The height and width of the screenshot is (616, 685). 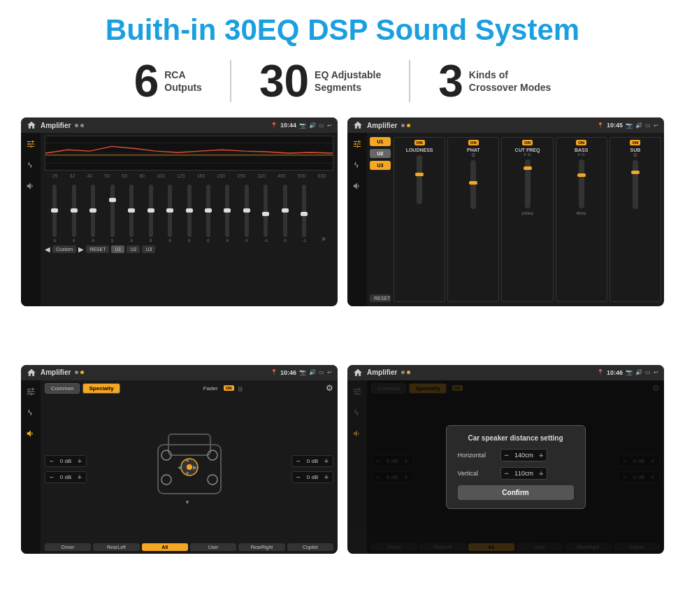 I want to click on eq-slider-14: -1, so click(x=304, y=214).